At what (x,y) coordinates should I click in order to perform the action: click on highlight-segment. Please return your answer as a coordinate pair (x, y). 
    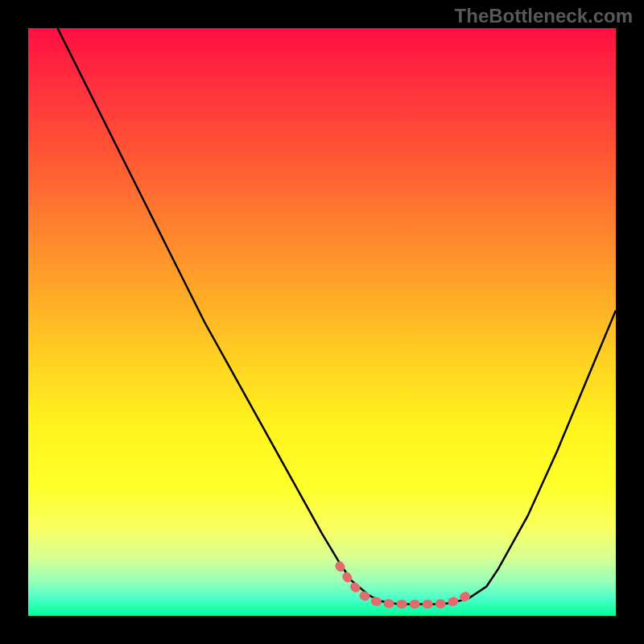
    Looking at the image, I should click on (404, 584).